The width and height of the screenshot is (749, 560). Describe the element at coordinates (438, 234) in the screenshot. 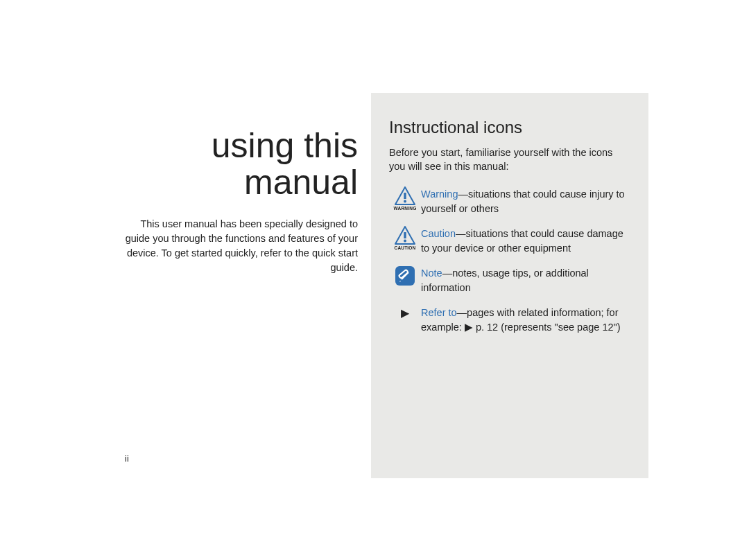

I see `caution-keyword: Caution` at that location.